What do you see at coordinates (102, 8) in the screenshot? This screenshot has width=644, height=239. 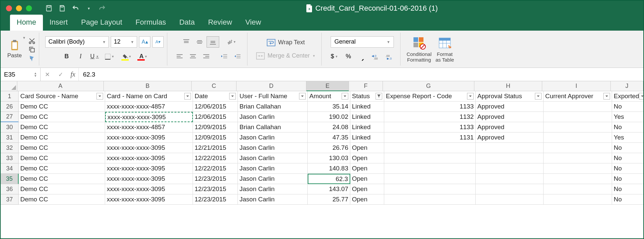 I see `redo-icon` at bounding box center [102, 8].